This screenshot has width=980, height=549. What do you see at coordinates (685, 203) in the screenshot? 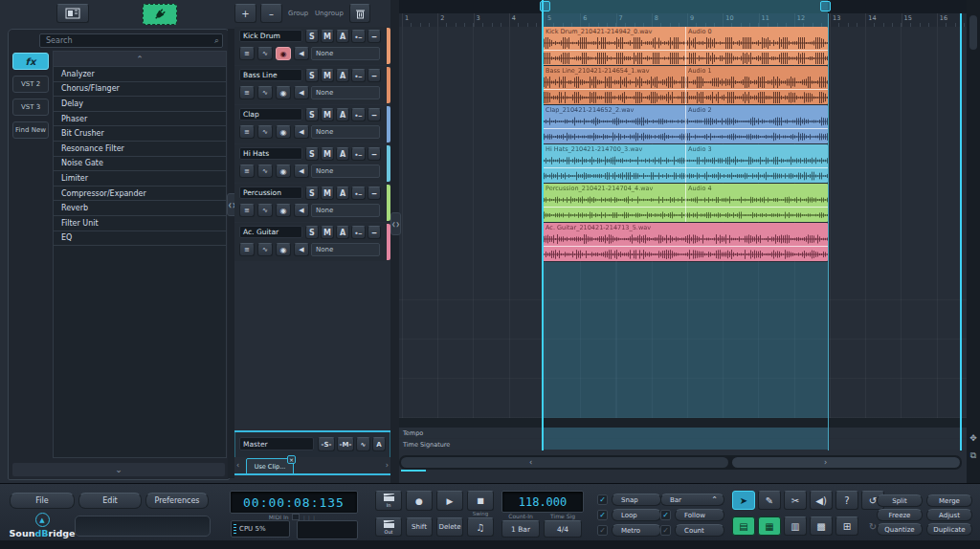
I see `audio-clip: Percussion_210421-214704_4.wav Audio 4` at bounding box center [685, 203].